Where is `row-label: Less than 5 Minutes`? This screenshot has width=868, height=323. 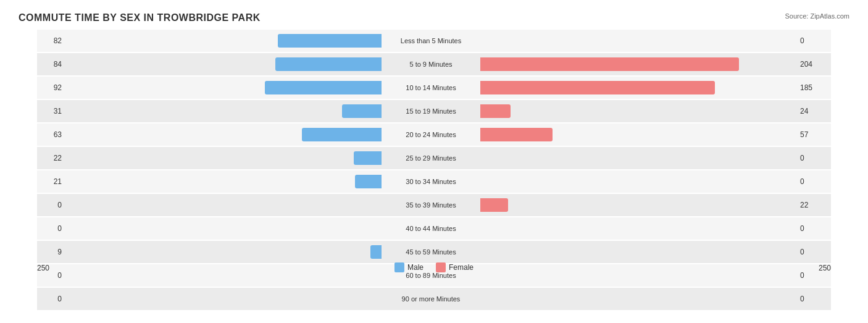 row-label: Less than 5 Minutes is located at coordinates (431, 41).